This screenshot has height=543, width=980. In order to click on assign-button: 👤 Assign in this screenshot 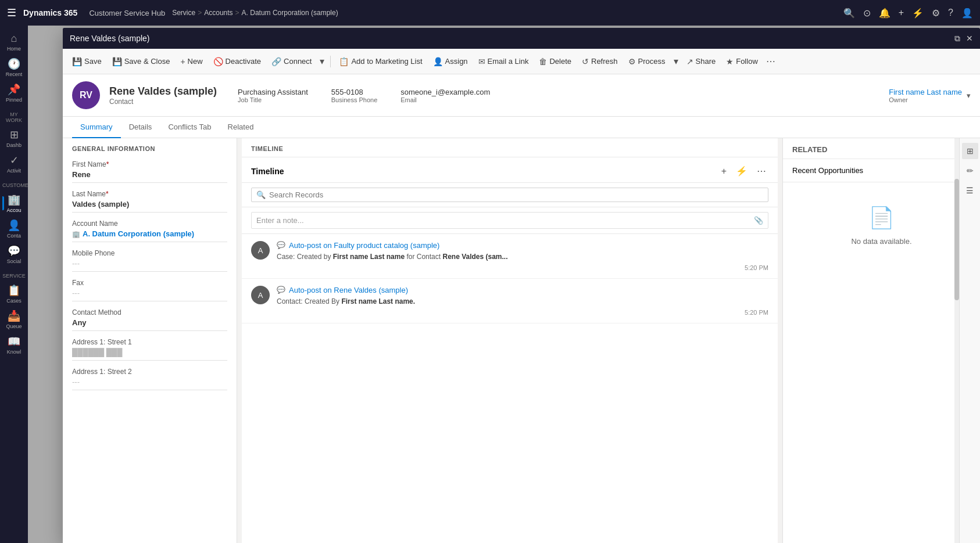, I will do `click(450, 62)`.